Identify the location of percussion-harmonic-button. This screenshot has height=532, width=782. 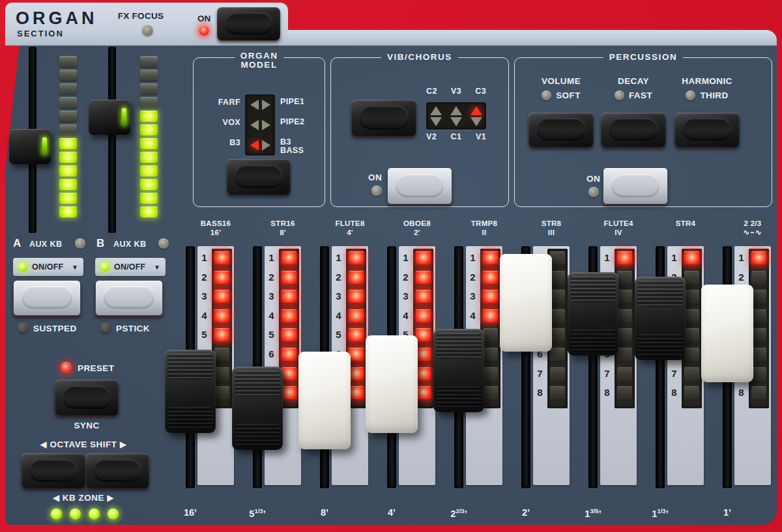
(707, 130).